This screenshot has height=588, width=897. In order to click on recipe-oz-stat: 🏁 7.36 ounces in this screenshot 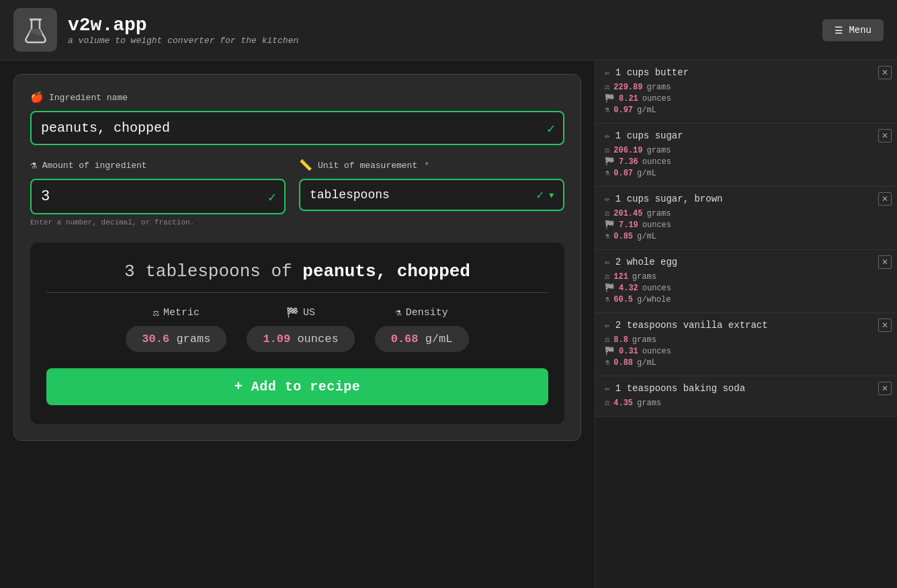, I will do `click(746, 161)`.